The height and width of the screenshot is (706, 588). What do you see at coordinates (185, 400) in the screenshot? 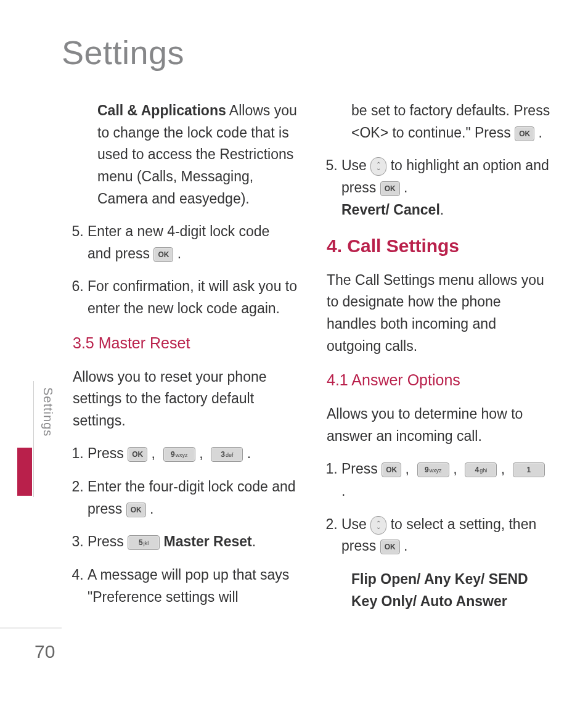
I see `section-3-5-body: Allows you to reset your phone settings …` at bounding box center [185, 400].